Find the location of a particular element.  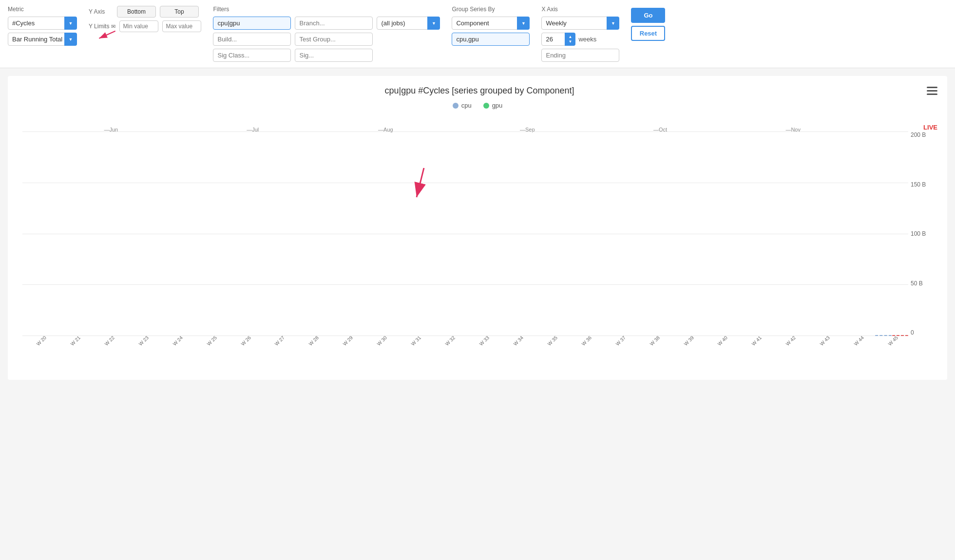

legend-gpu-dot is located at coordinates (486, 106).